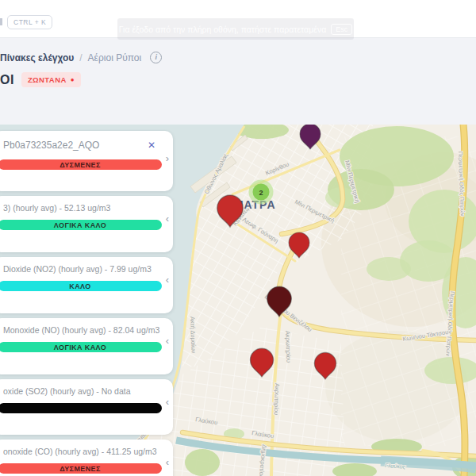  Describe the element at coordinates (236, 29) in the screenshot. I see `fullscreen-toast: Για έξοδο από την πλήρη οθόνη, πατήστε π…` at that location.